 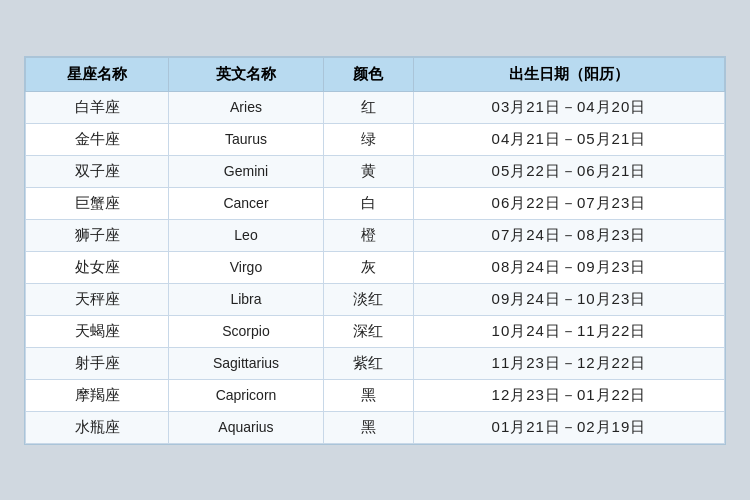 What do you see at coordinates (368, 267) in the screenshot?
I see `cell-color: 灰` at bounding box center [368, 267].